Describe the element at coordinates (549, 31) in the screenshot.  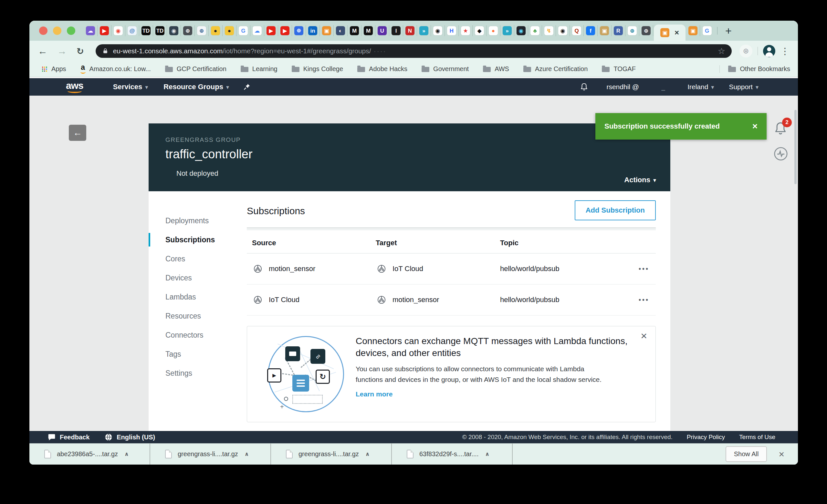
I see `pinned-tab: ↯` at that location.